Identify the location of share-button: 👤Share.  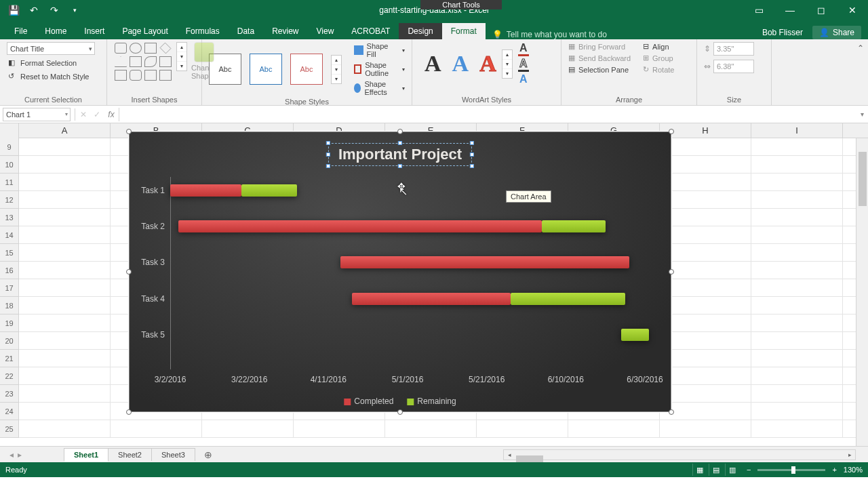
(837, 33).